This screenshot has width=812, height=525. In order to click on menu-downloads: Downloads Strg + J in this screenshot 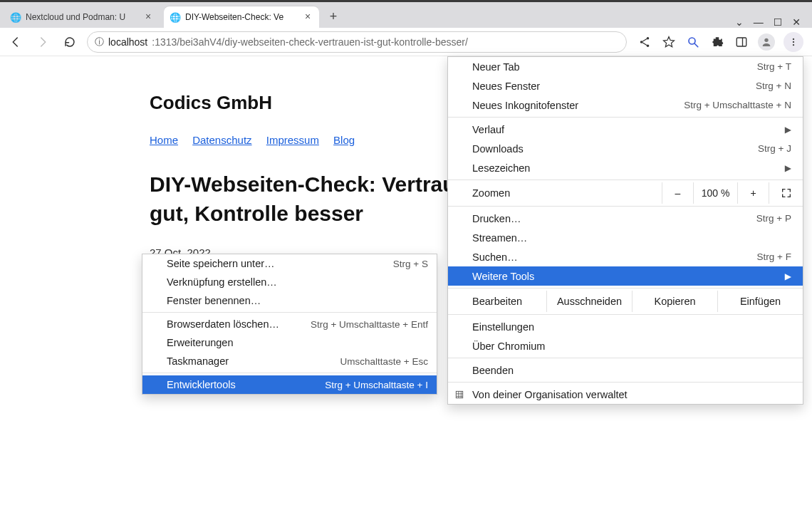, I will do `click(625, 148)`.